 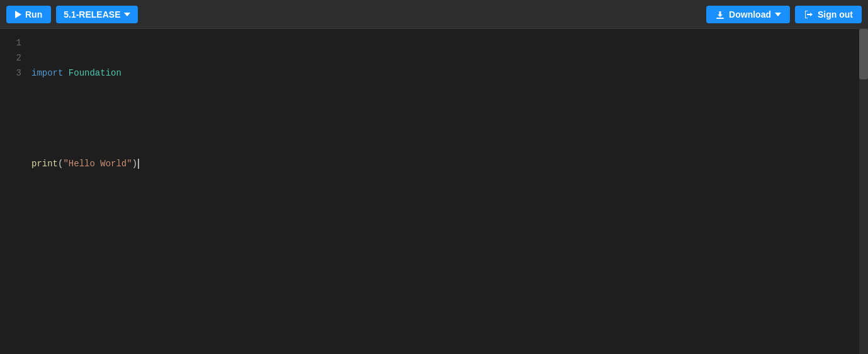 What do you see at coordinates (828, 14) in the screenshot?
I see `signout-button: Sign out` at bounding box center [828, 14].